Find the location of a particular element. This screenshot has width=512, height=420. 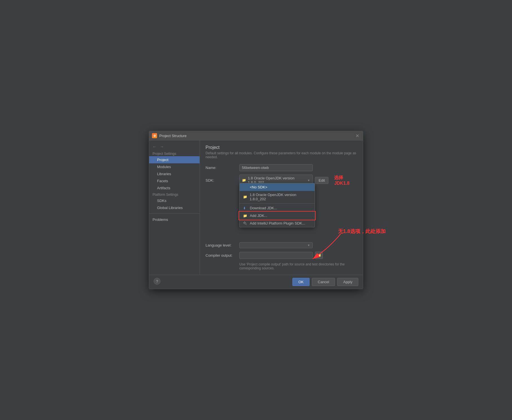

forward-arrow: → is located at coordinates (162, 147).